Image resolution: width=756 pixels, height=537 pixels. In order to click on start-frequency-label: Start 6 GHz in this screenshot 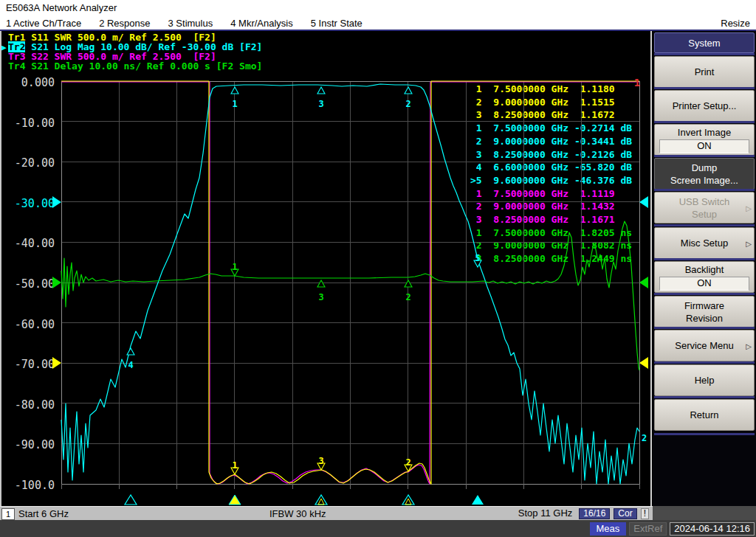, I will do `click(44, 513)`.